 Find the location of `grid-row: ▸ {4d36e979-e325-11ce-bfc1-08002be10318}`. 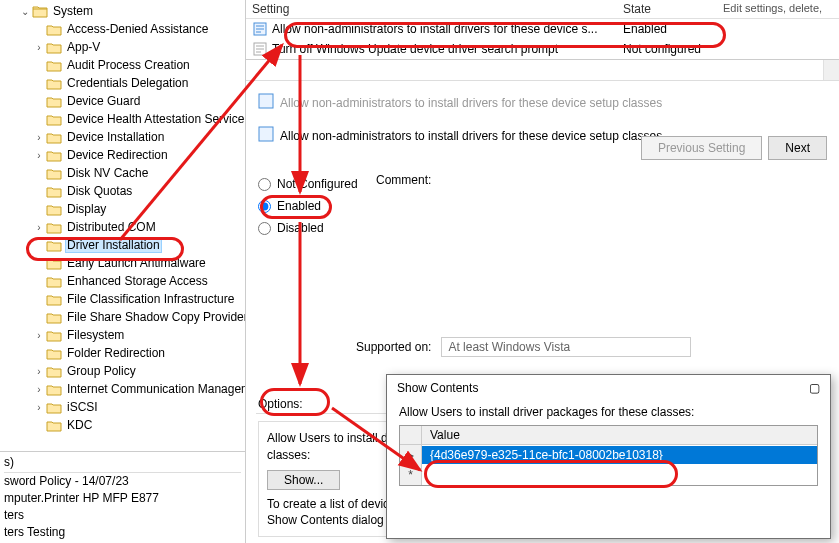

grid-row: ▸ {4d36e979-e325-11ce-bfc1-08002be10318} is located at coordinates (608, 455).